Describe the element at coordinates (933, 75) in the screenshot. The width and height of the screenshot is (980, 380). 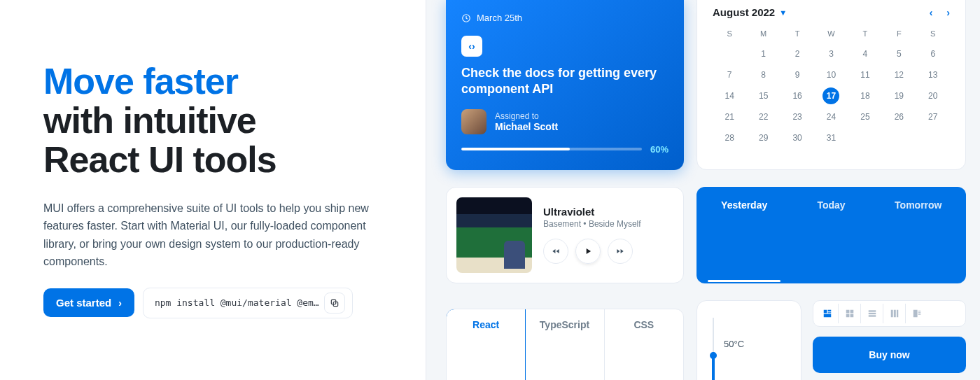
I see `calendar-day: 13` at that location.